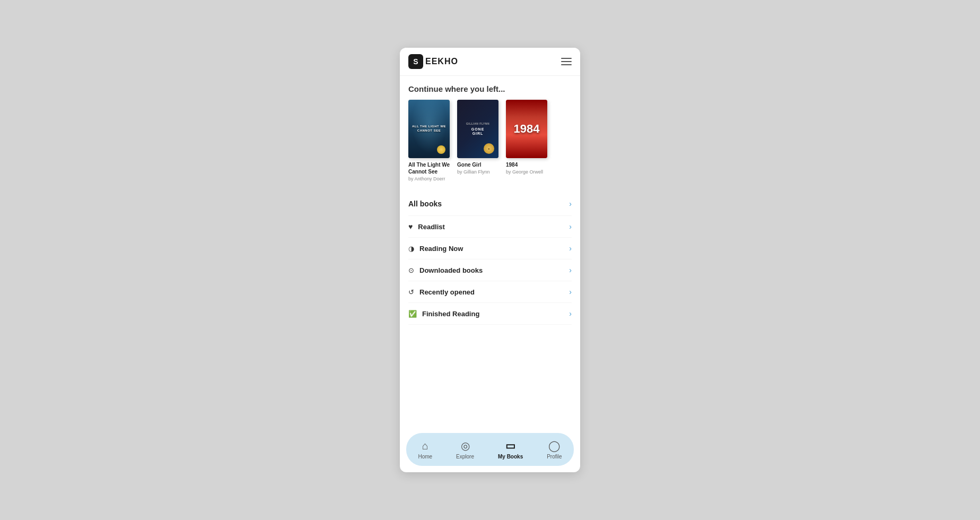 This screenshot has height=520, width=980. Describe the element at coordinates (430, 141) in the screenshot. I see `book-item-1: ALL THE LIGHT WE CANNOT SEE All The Ligh…` at that location.